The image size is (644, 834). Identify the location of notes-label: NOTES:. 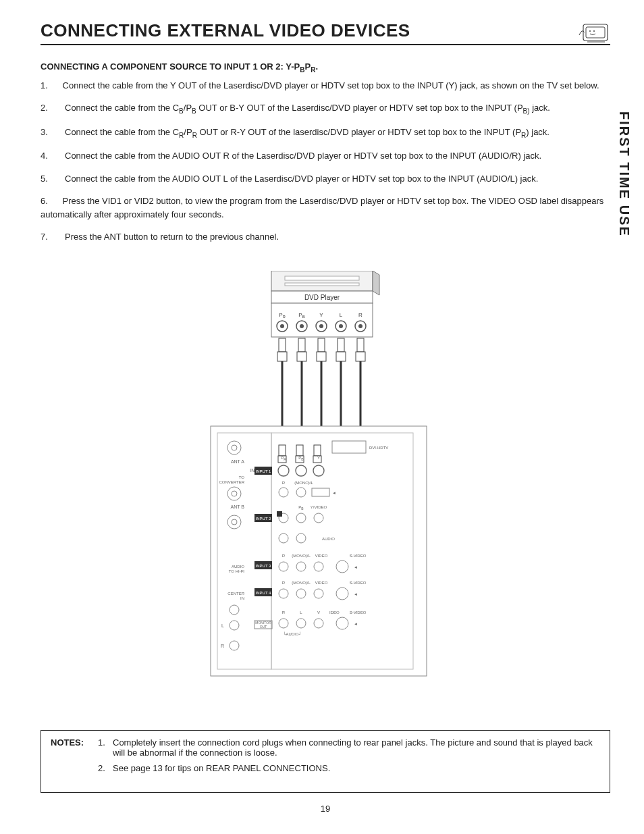
(74, 758).